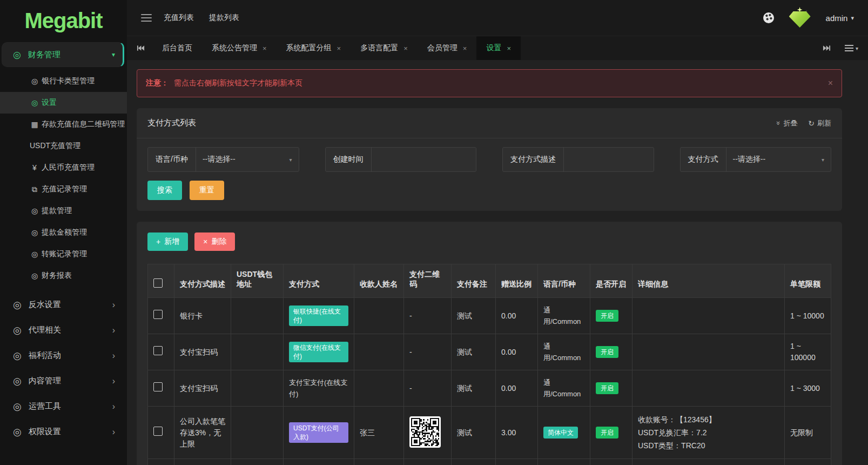 The image size is (868, 465). Describe the element at coordinates (447, 48) in the screenshot. I see `tab: 会员管理×` at that location.